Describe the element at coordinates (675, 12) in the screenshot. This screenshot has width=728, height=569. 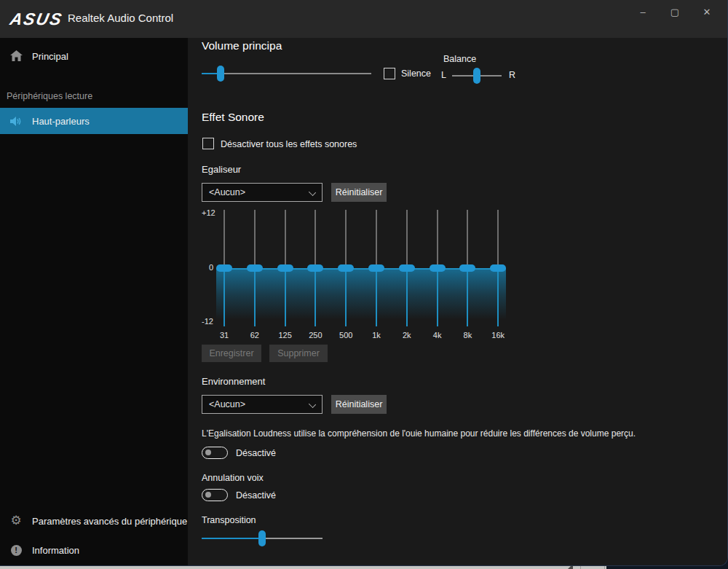
I see `window-controls: – ▢ ✕` at that location.